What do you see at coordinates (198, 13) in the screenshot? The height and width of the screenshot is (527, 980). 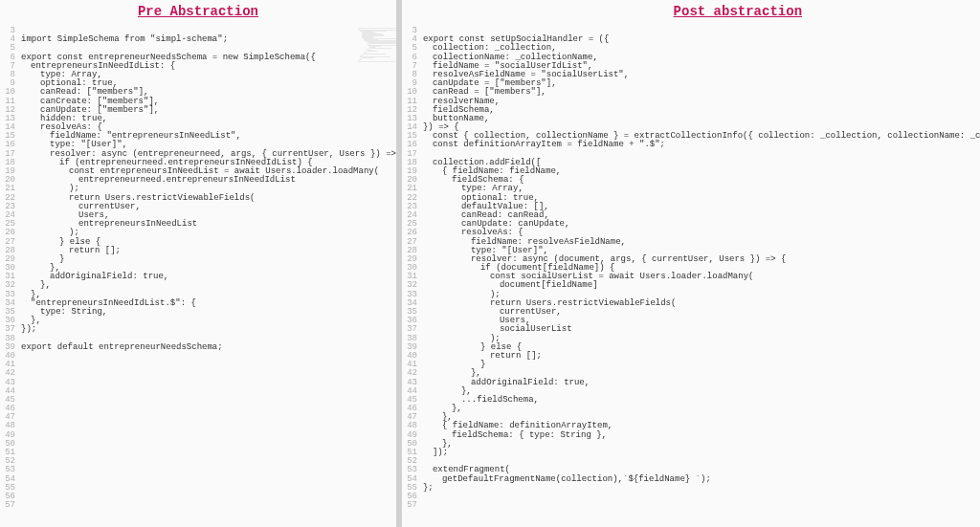 I see `left-pane-title: Pre Abstraction` at bounding box center [198, 13].